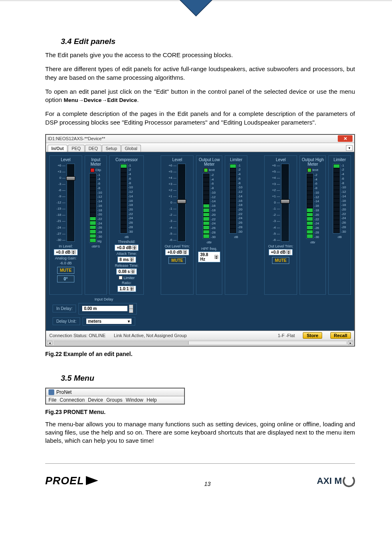 The width and height of the screenshot is (392, 555). I want to click on hpf-label: HPF freq., so click(210, 249).